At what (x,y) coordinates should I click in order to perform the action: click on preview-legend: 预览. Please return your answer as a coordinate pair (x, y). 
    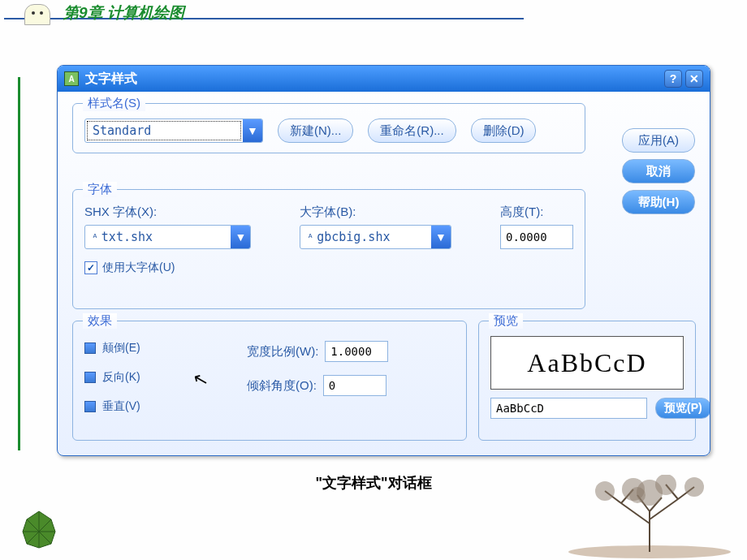
    Looking at the image, I should click on (506, 321).